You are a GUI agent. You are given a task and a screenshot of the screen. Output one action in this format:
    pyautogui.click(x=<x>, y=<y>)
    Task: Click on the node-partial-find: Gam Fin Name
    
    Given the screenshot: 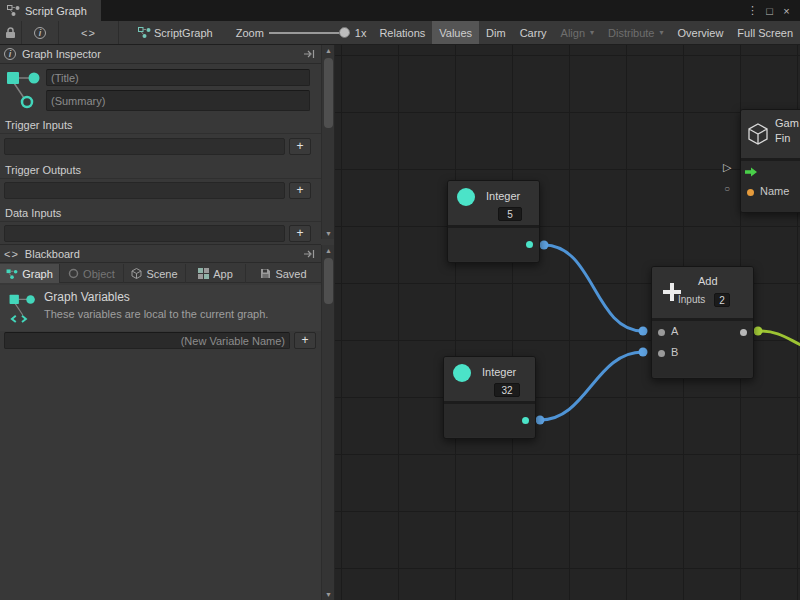 What is the action you would take?
    pyautogui.click(x=770, y=161)
    